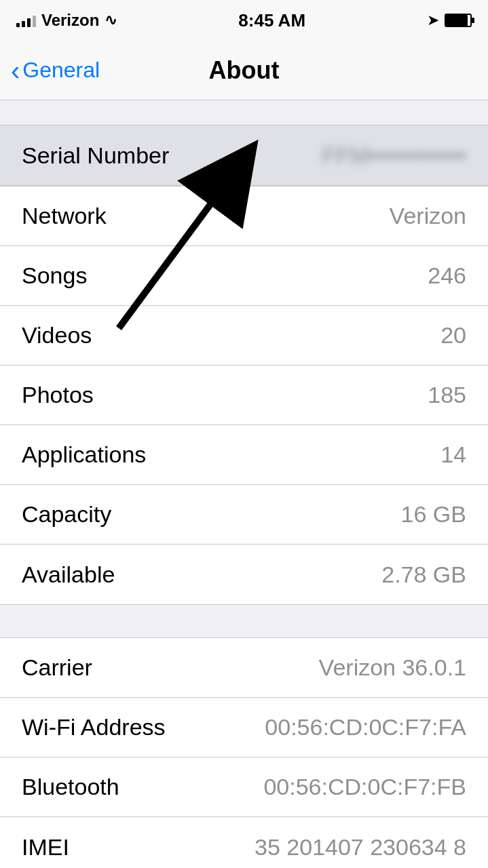  What do you see at coordinates (71, 20) in the screenshot?
I see `carrier-label: Verizon` at bounding box center [71, 20].